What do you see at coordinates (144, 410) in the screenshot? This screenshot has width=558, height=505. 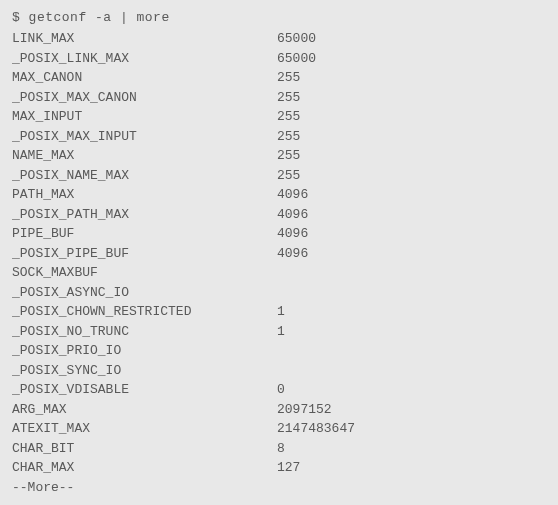 I see `param-name: ARG_MAX` at bounding box center [144, 410].